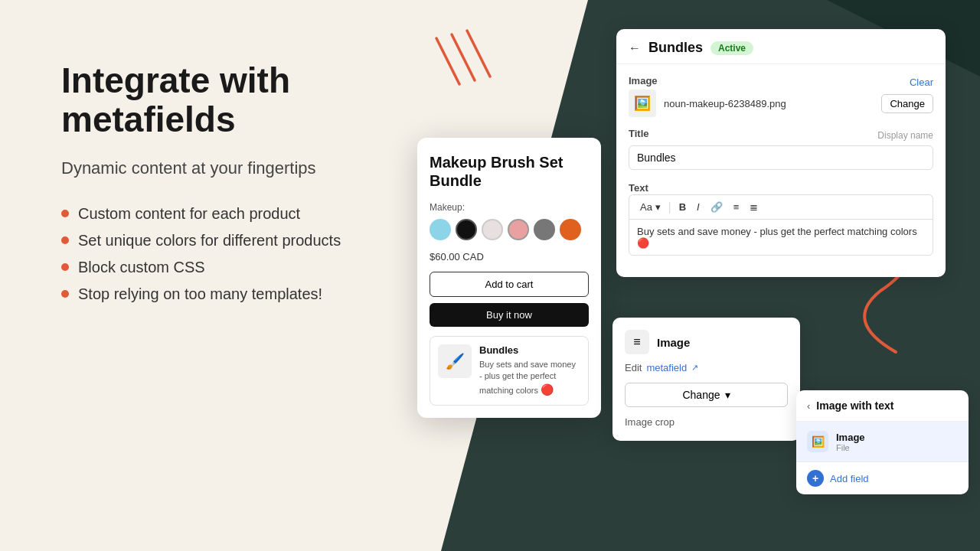 This screenshot has height=551, width=980. Describe the element at coordinates (466, 230) in the screenshot. I see `swatch-black` at that location.